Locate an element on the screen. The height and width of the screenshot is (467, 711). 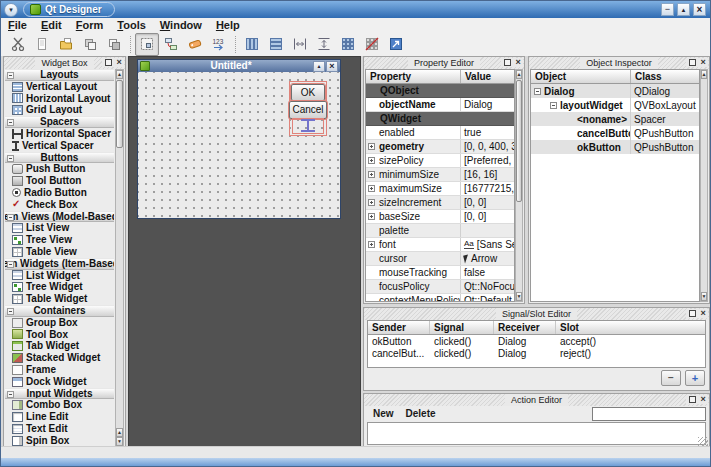
action-filter-input is located at coordinates (649, 414).